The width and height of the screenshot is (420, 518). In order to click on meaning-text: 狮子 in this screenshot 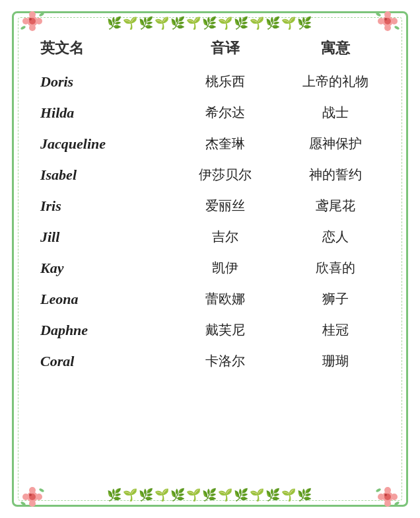, I will do `click(335, 299)`.